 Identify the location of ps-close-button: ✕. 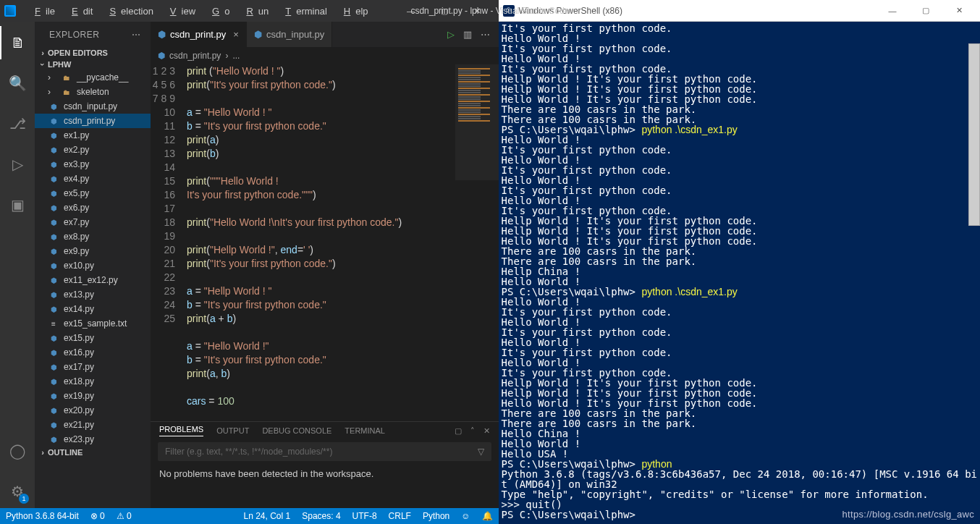
(959, 11).